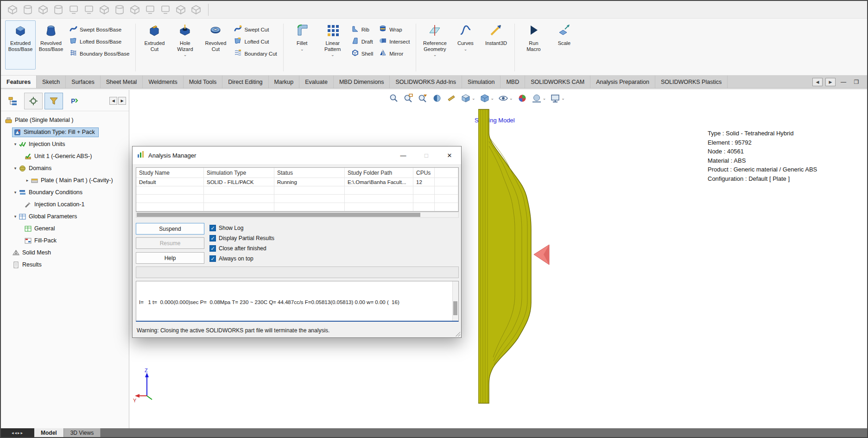  I want to click on log-vertical-scrollbar, so click(455, 301).